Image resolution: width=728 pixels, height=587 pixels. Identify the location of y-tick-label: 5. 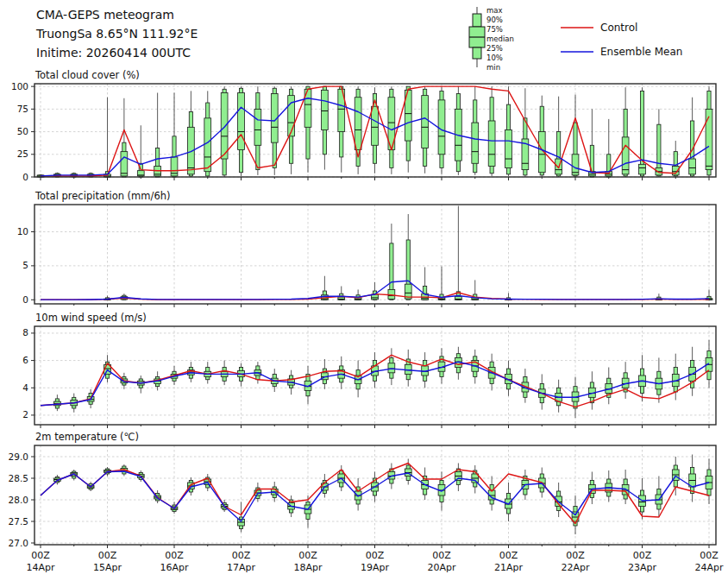
(26, 265).